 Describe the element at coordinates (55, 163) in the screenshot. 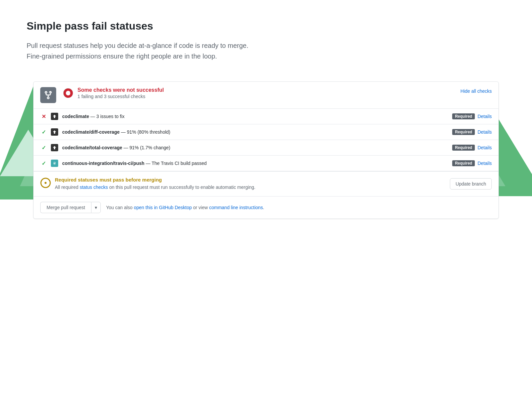

I see `travis-ci-logo` at that location.